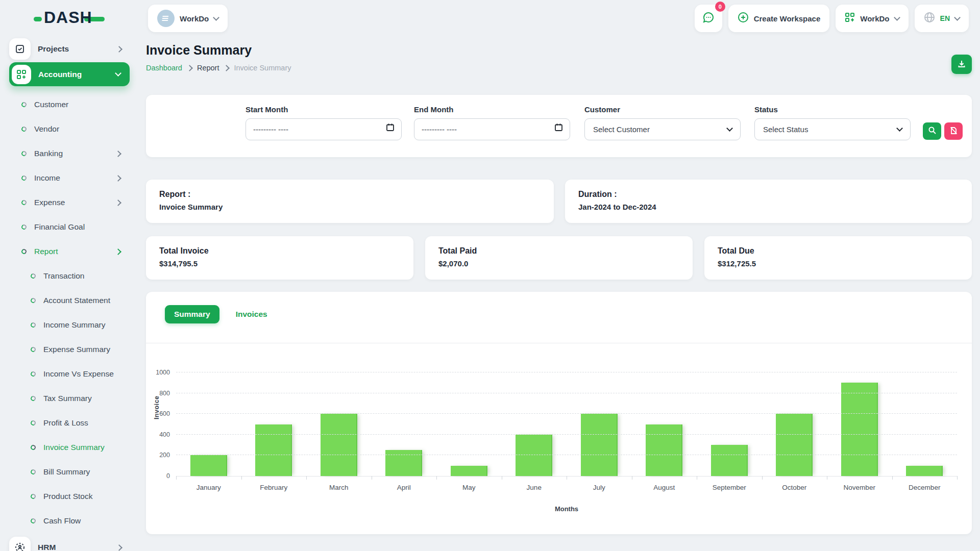  What do you see at coordinates (795, 424) in the screenshot?
I see `bar-column-october` at bounding box center [795, 424].